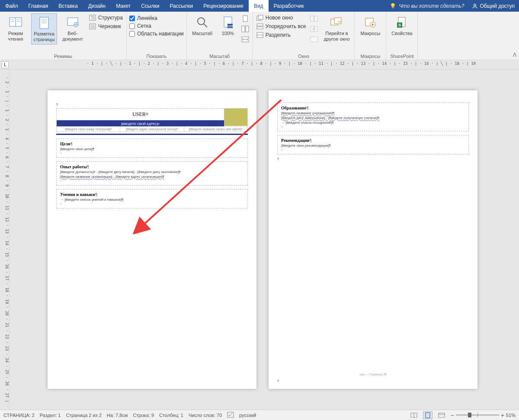  What do you see at coordinates (336, 29) in the screenshot?
I see `btn-switch-window: Перейти в другое окно` at bounding box center [336, 29].